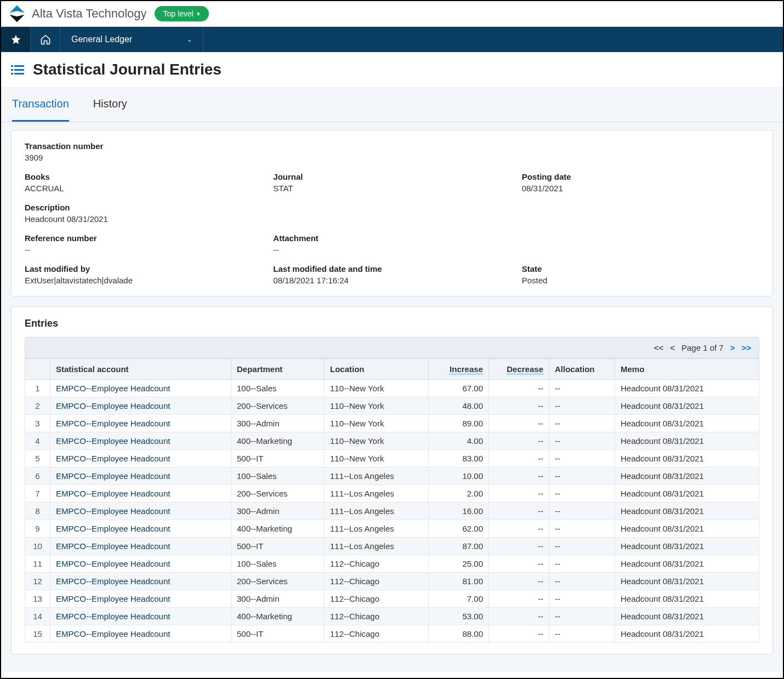 This screenshot has width=784, height=679. Describe the element at coordinates (391, 281) in the screenshot. I see `value-moddt: 08/18/2021 17:16:24` at that location.